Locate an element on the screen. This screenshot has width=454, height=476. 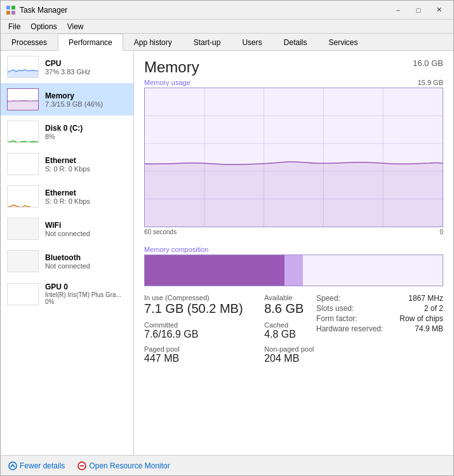
stats-section: In use (Compressed) 7.1 GB (50.2 MB) Ava… is located at coordinates (293, 331).